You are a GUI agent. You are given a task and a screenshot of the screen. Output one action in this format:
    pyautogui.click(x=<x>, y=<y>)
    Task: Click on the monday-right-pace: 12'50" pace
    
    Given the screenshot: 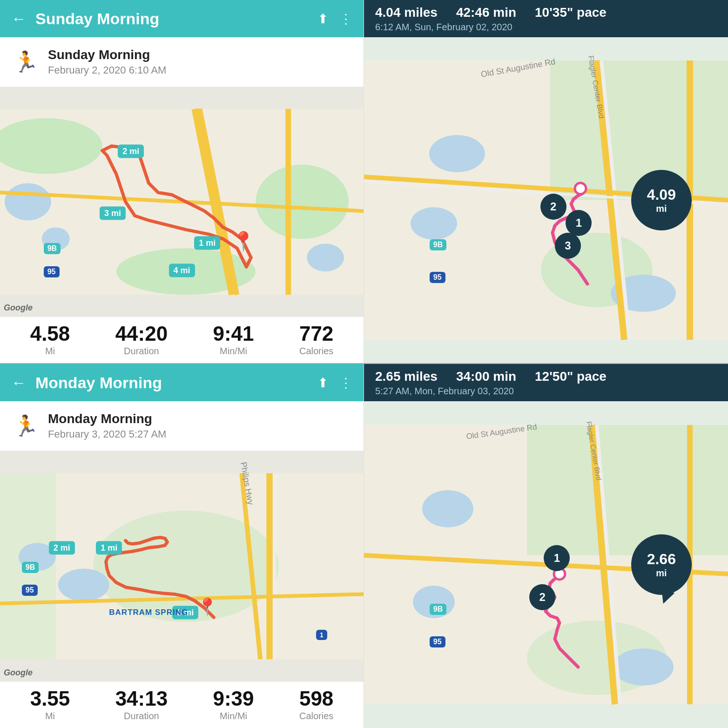 What is the action you would take?
    pyautogui.click(x=571, y=377)
    